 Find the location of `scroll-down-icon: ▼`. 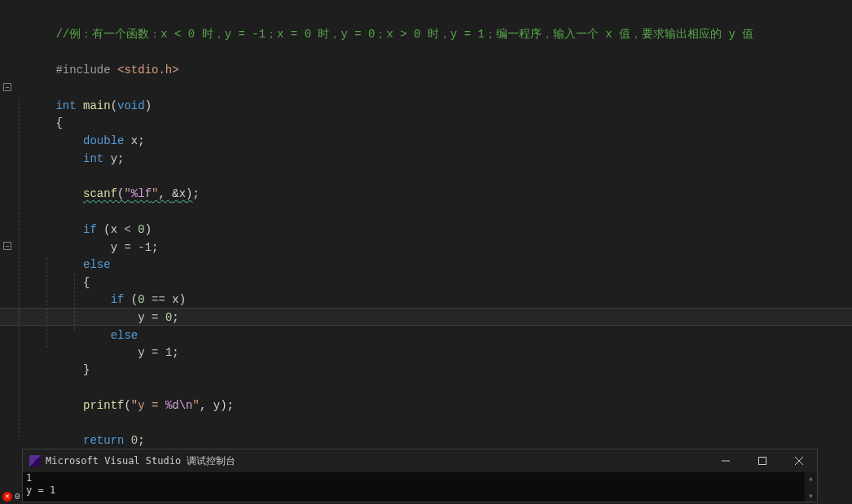

scroll-down-icon: ▼ is located at coordinates (811, 496).